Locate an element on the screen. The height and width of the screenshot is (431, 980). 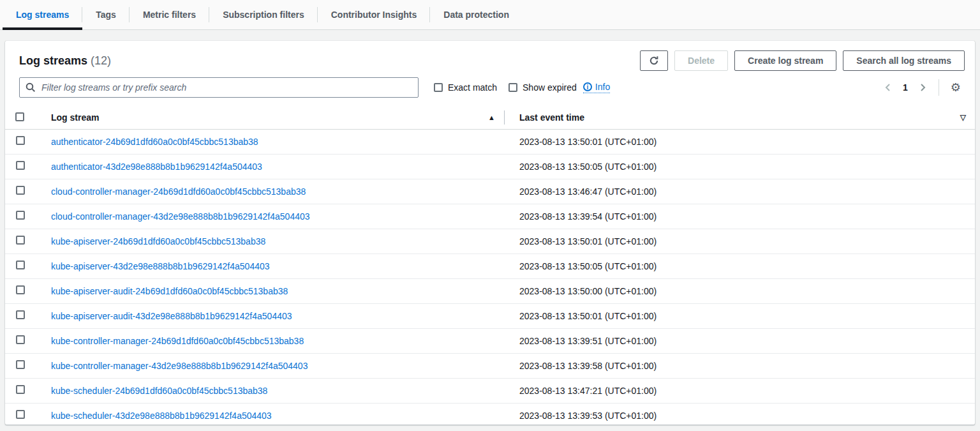
column-header-last-event-time: Last event time ▽ is located at coordinates (739, 117).